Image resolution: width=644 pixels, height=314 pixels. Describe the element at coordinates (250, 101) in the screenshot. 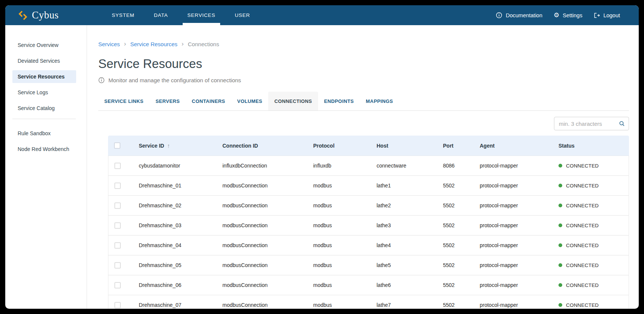

I see `tab-label: VOLUMES` at that location.